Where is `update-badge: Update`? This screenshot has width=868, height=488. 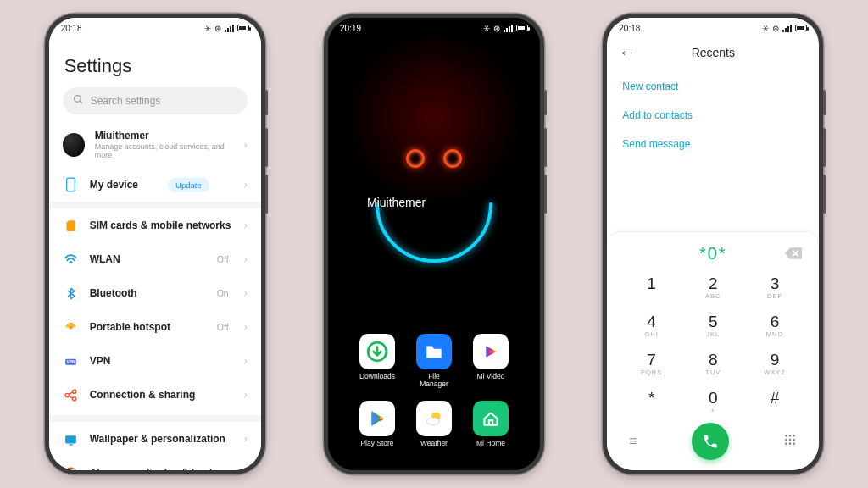 update-badge: Update is located at coordinates (188, 185).